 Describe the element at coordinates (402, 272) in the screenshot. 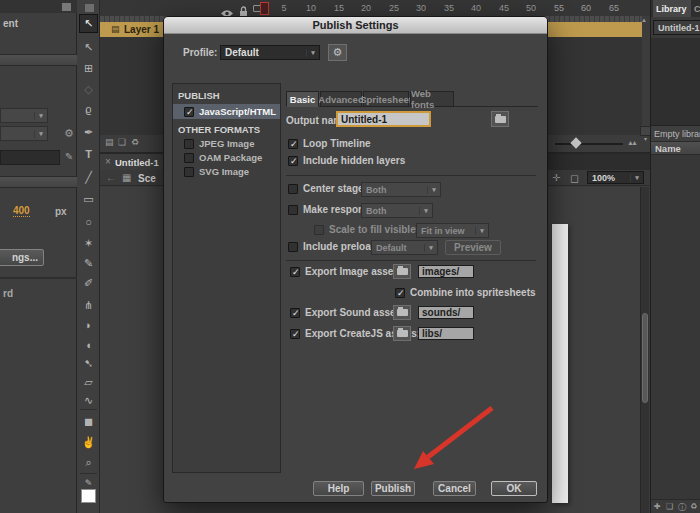

I see `export-image-folder-button` at that location.